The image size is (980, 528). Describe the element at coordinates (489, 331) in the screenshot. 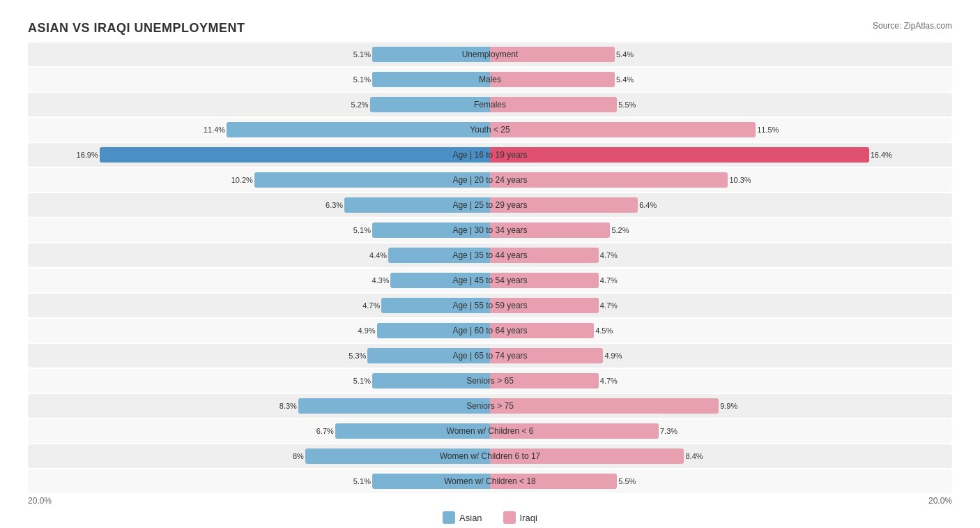

I see `bar-label: Age | 60 to 64 years` at that location.